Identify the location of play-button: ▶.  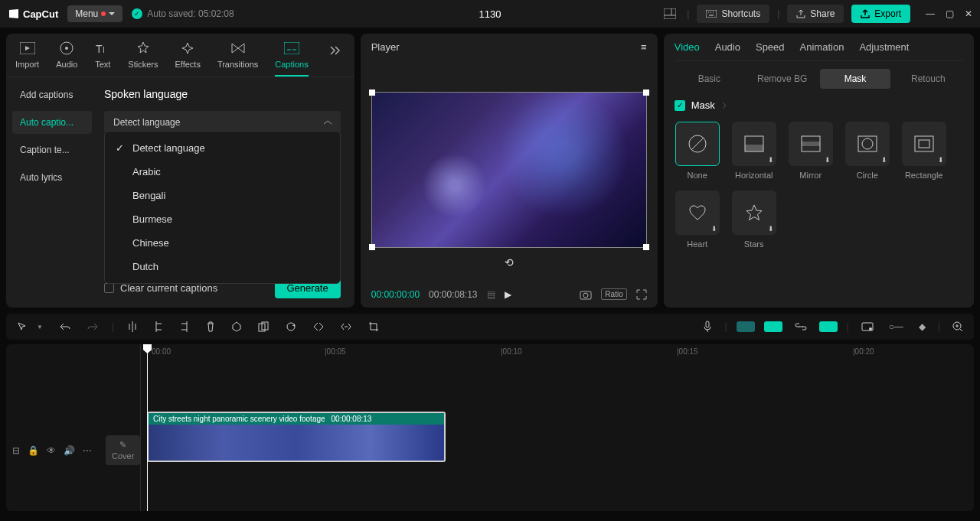
(508, 295).